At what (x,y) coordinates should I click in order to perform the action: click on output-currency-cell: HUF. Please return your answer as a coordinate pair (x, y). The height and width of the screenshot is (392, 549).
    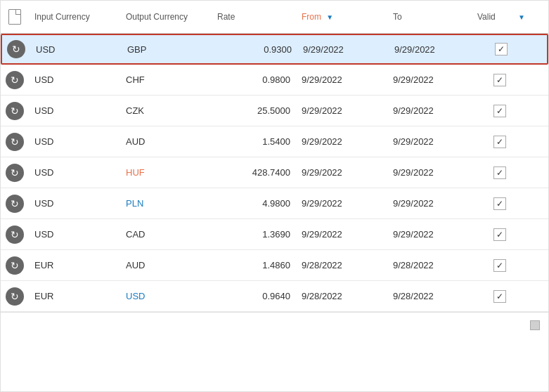
    Looking at the image, I should click on (166, 173).